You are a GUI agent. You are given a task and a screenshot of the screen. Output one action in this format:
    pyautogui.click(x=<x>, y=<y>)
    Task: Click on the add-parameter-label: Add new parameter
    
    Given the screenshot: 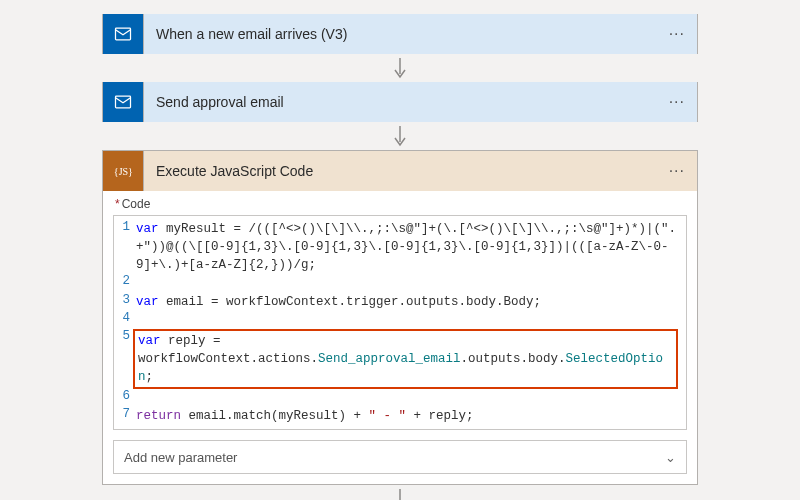 What is the action you would take?
    pyautogui.click(x=180, y=458)
    